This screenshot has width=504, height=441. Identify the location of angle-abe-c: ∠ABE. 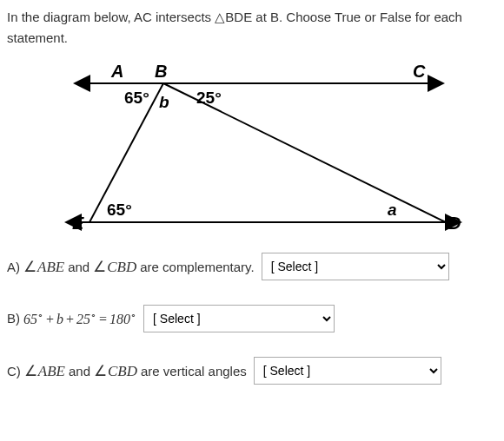
(45, 372).